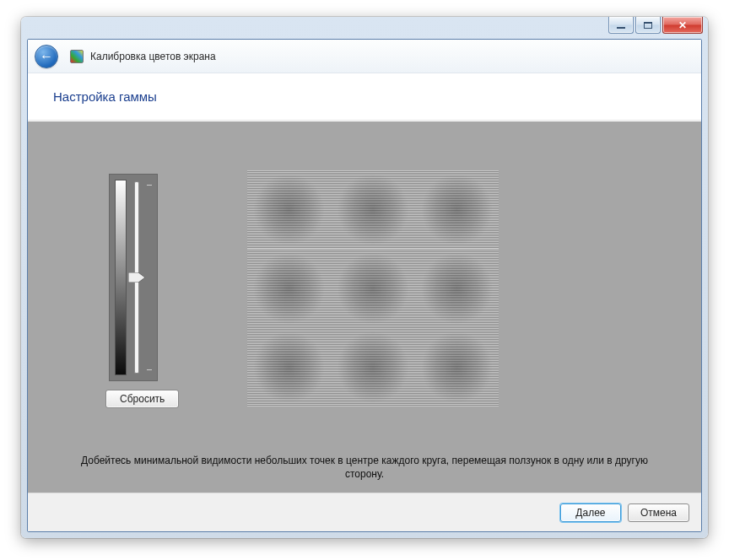  Describe the element at coordinates (154, 57) in the screenshot. I see `app-title: Калибровка цветов экрана` at that location.